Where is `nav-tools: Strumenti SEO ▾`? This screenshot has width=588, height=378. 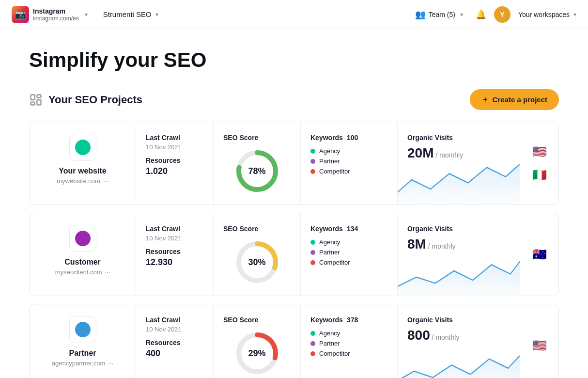 nav-tools: Strumenti SEO ▾ is located at coordinates (131, 15).